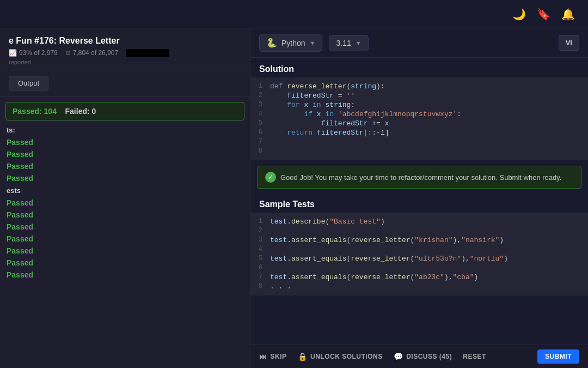 This screenshot has height=368, width=588. What do you see at coordinates (294, 14) in the screenshot?
I see `topbar: 🌙 🔖 🔔` at bounding box center [294, 14].